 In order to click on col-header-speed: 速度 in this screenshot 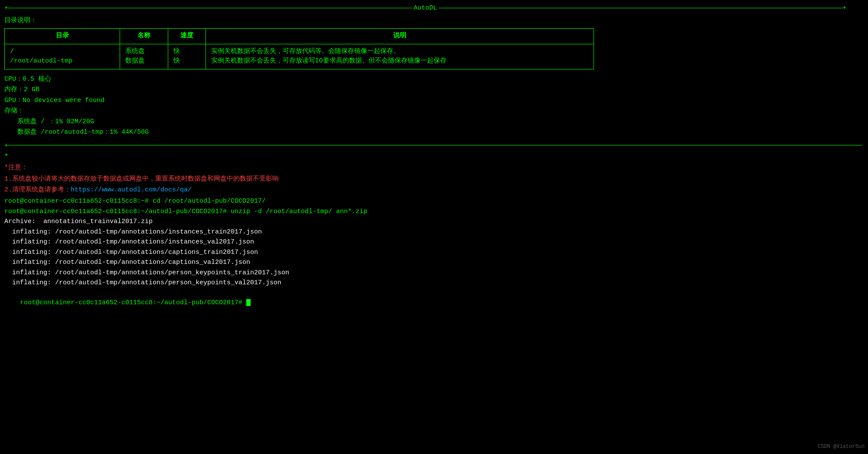, I will do `click(186, 36)`.